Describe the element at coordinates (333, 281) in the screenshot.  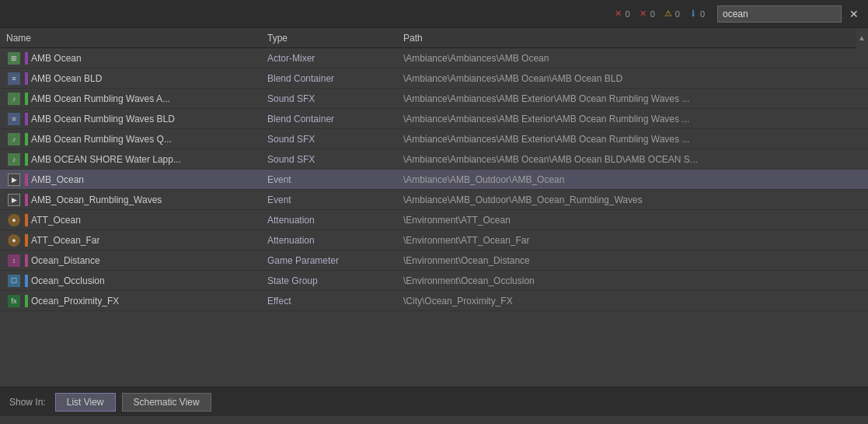
I see `row-type-cell: State Group` at that location.